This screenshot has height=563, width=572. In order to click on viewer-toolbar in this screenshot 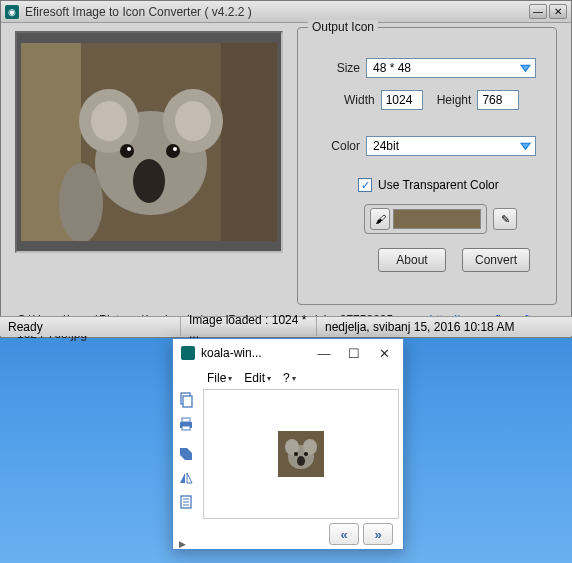, I will do `click(188, 451)`.